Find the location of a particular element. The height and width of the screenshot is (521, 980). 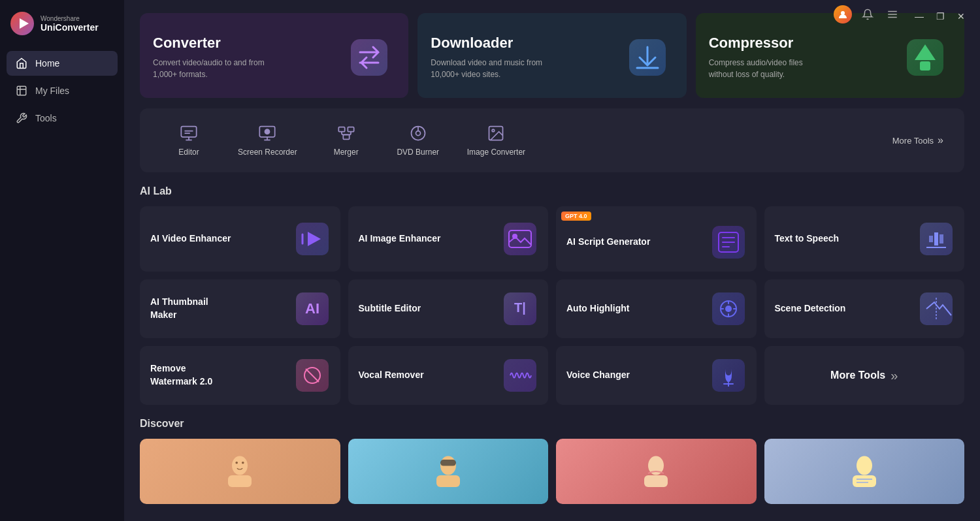

ai-card-script-generator: GPT 4.0 AI Script Generator is located at coordinates (656, 239).